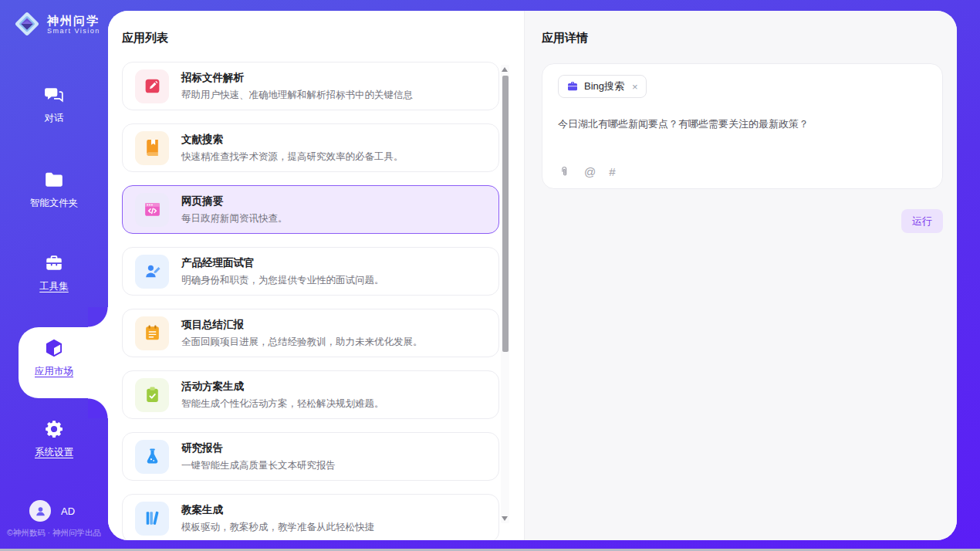 This screenshot has height=551, width=980. Describe the element at coordinates (54, 105) in the screenshot. I see `sidebar-item-chat: 对话` at that location.